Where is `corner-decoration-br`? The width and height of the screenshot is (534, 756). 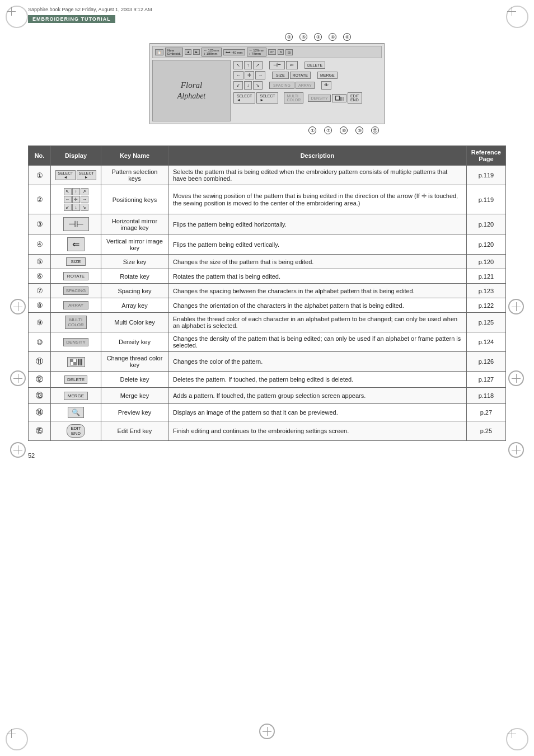
corner-decoration-br is located at coordinates (517, 739).